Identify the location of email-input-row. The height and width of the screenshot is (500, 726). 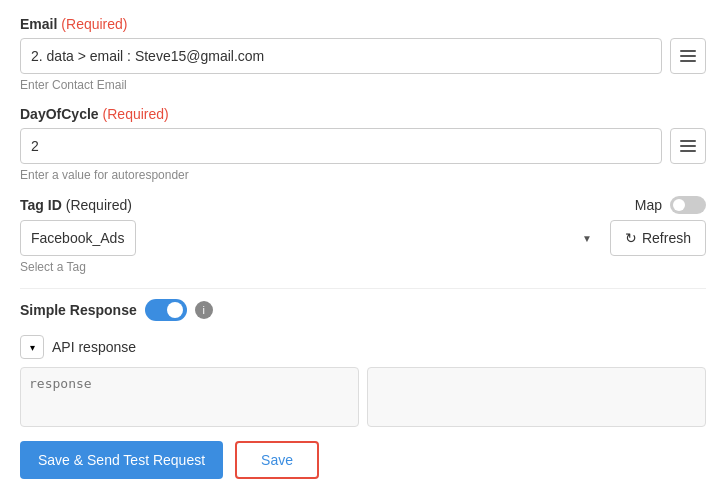
(363, 56).